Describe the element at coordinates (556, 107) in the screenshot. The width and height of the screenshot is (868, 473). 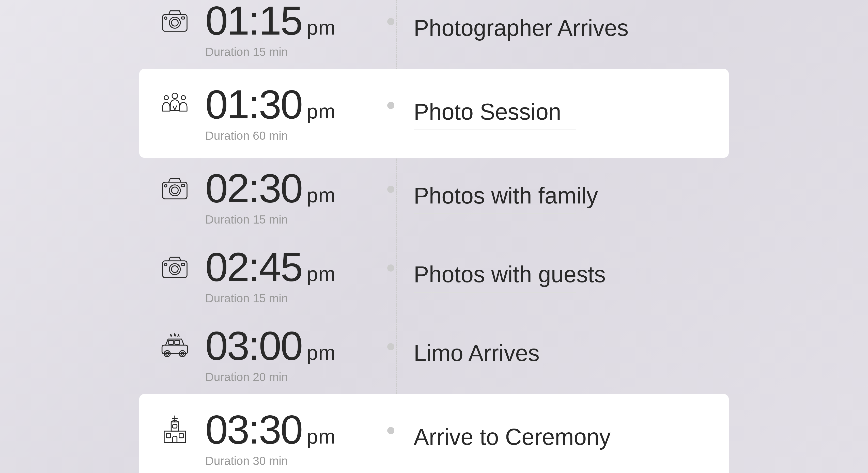
I see `right-section-photo-session: Photo Session` at that location.